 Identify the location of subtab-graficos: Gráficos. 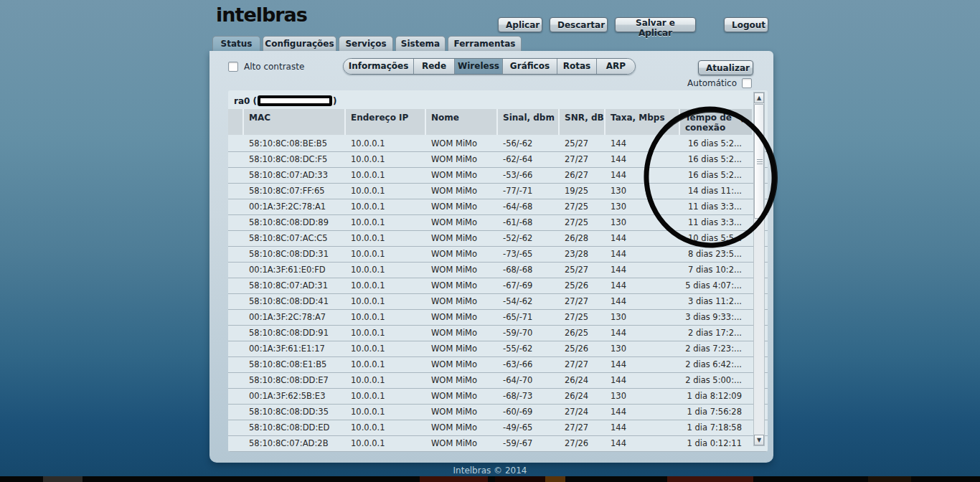
(530, 66).